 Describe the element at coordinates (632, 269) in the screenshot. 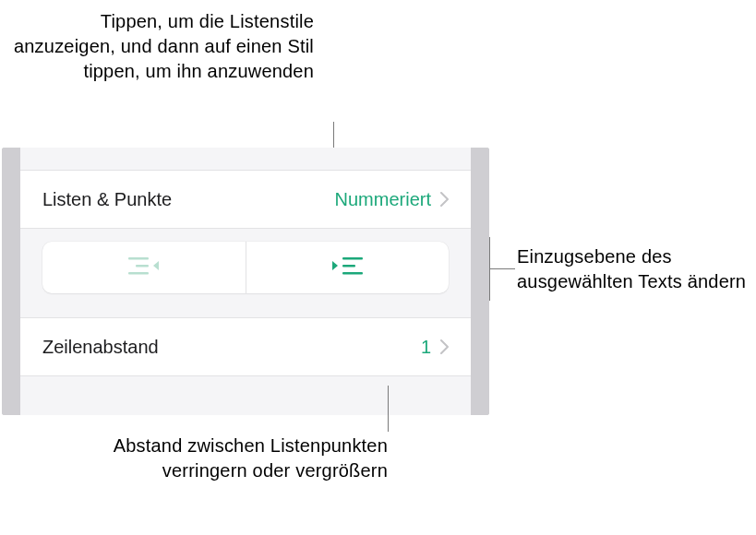

I see `callout-indent-level: Einzugsebene des ausgewählten Texts ände…` at that location.